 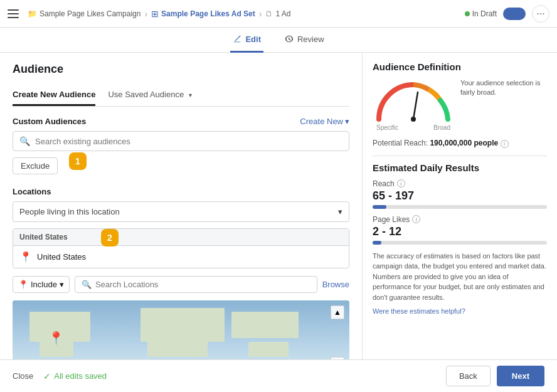 What do you see at coordinates (419, 311) in the screenshot?
I see `helpful-link: Were these estimates helpful?` at bounding box center [419, 311].